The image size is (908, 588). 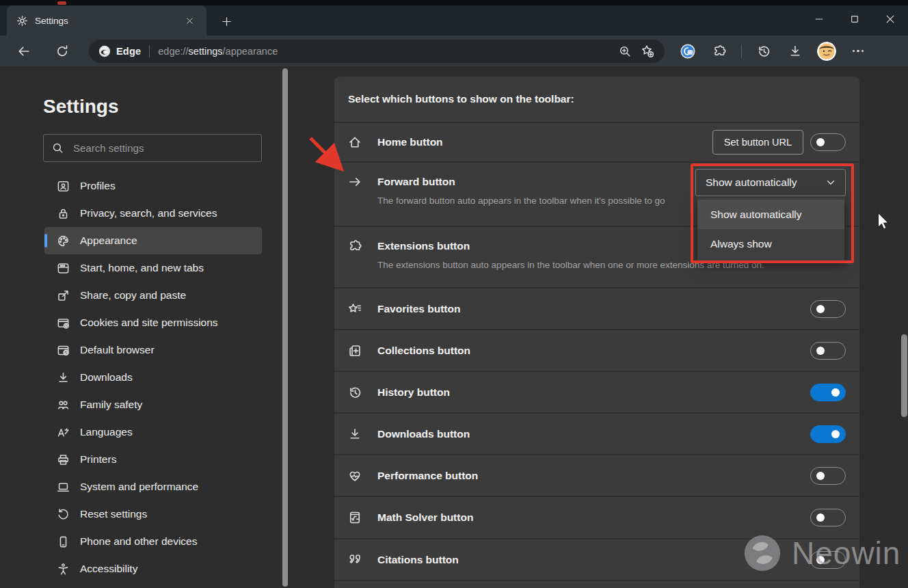 What do you see at coordinates (24, 51) in the screenshot?
I see `back-button` at bounding box center [24, 51].